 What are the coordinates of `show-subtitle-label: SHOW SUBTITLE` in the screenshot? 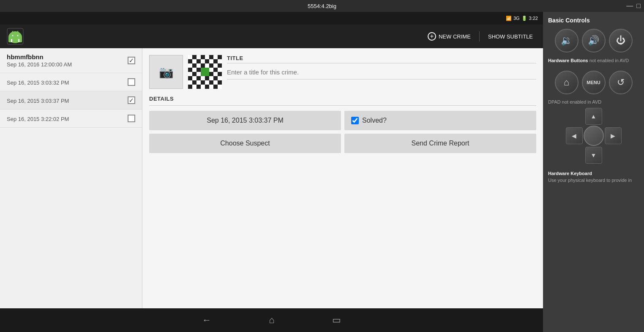 It's located at (510, 36).